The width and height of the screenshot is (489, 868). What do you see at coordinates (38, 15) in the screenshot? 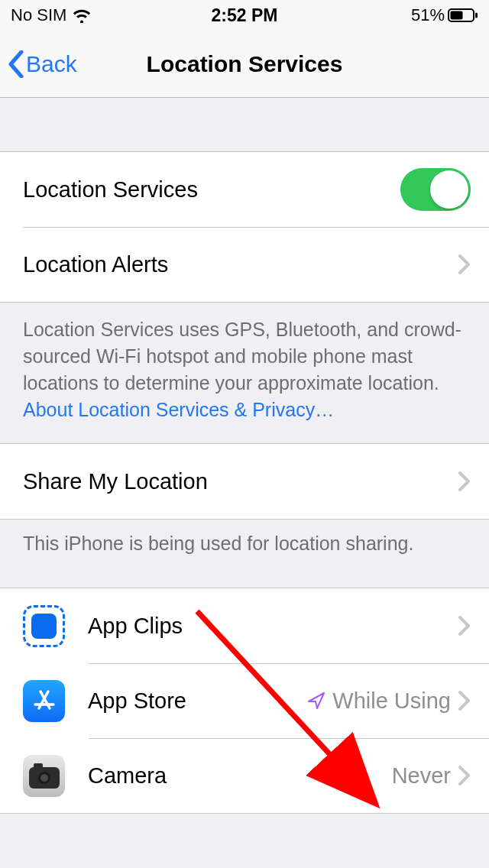
I see `carrier-label: No SIM` at bounding box center [38, 15].